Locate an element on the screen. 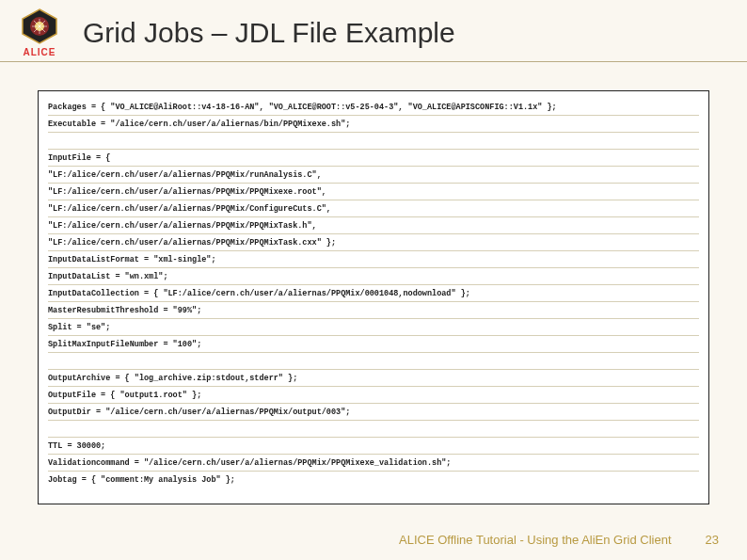  code-line: MasterResubmitThreshold = "99%"; is located at coordinates (374, 311).